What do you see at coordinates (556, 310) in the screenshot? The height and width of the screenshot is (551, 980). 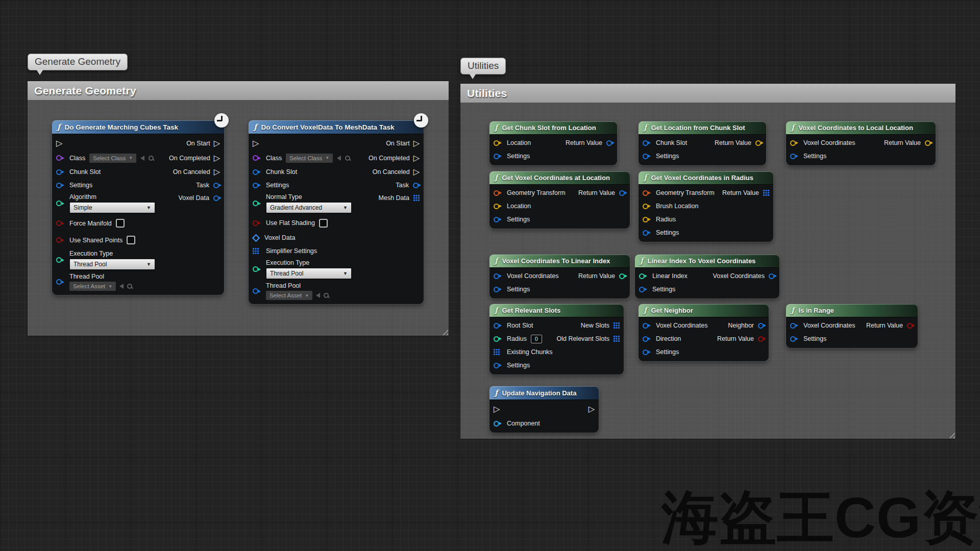 I see `node-header: ƒ Get Relevant Slots` at bounding box center [556, 310].